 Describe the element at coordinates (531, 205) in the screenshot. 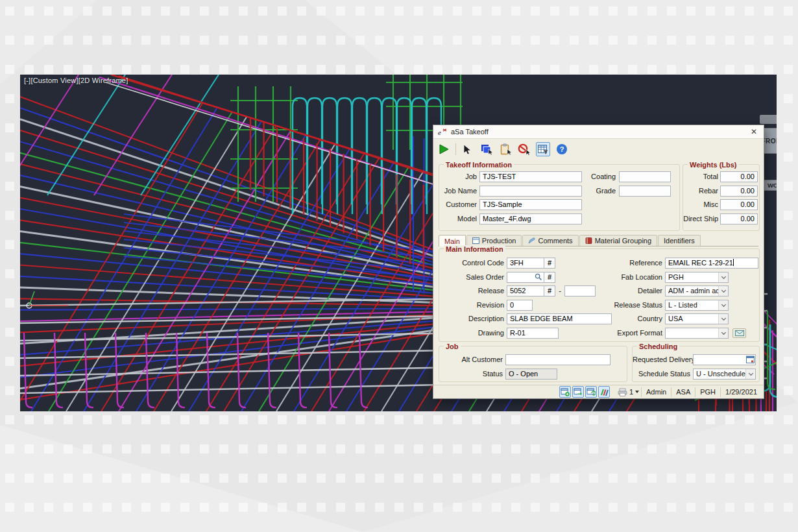

I see `customer-field: TJS-Sample` at that location.